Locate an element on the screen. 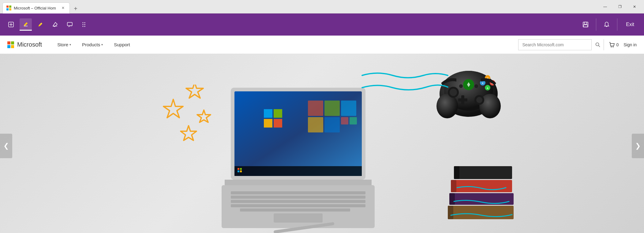 The height and width of the screenshot is (233, 644). hero-prev-button: ❮ is located at coordinates (6, 146).